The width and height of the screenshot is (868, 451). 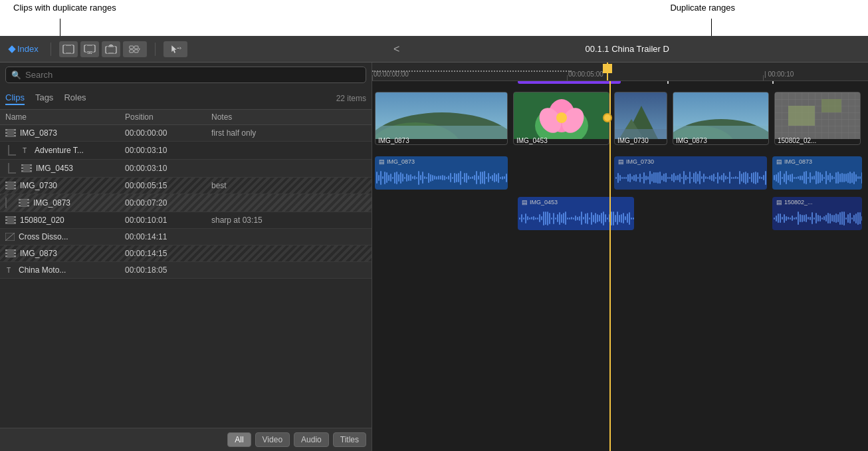 What do you see at coordinates (28, 49) in the screenshot?
I see `index-label: Index` at bounding box center [28, 49].